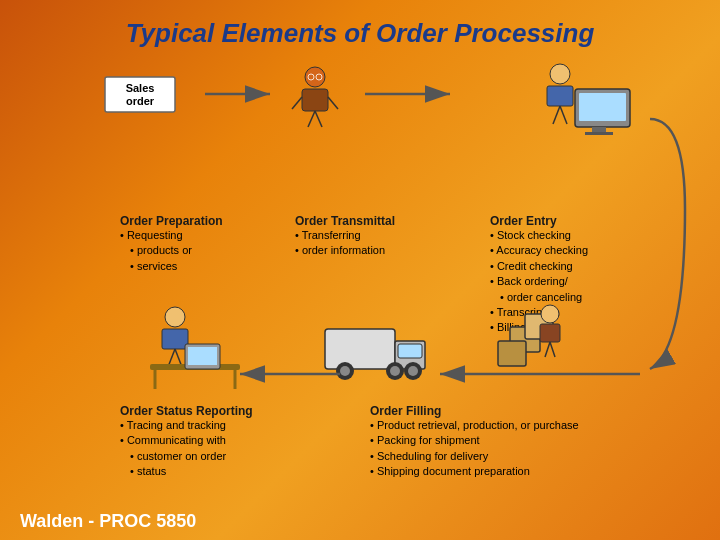  Describe the element at coordinates (539, 221) in the screenshot. I see `order-entry-title: Order Entry` at that location.